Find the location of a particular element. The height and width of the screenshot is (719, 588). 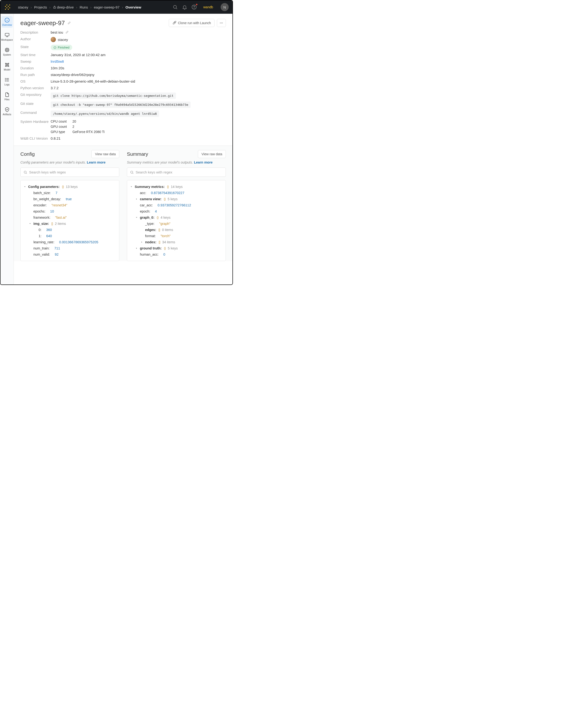

sidebar-label: System is located at coordinates (7, 55).